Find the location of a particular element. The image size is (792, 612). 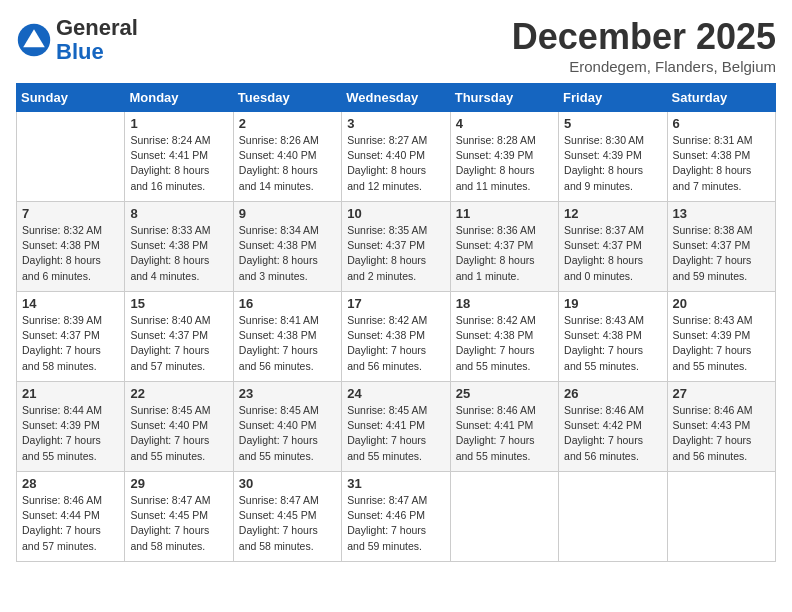

calendar-cell: 27Sunrise: 8:46 AM Sunset: 4:43 PM Dayli… is located at coordinates (721, 427).